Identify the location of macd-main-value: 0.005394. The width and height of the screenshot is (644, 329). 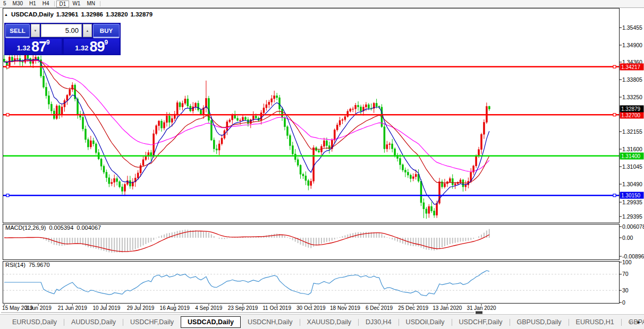
(61, 228).